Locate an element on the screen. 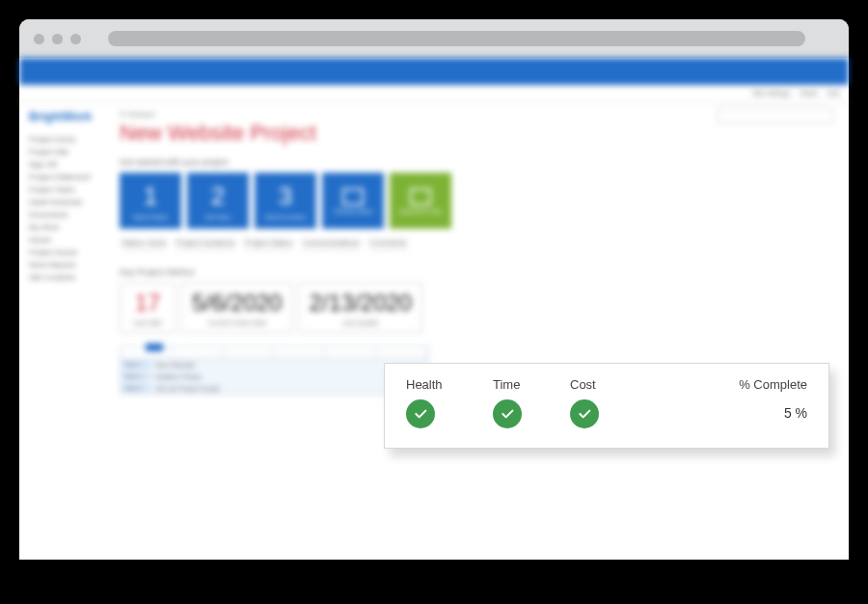 The width and height of the screenshot is (868, 604). percent-complete-column: % Complete 5 % is located at coordinates (732, 399).